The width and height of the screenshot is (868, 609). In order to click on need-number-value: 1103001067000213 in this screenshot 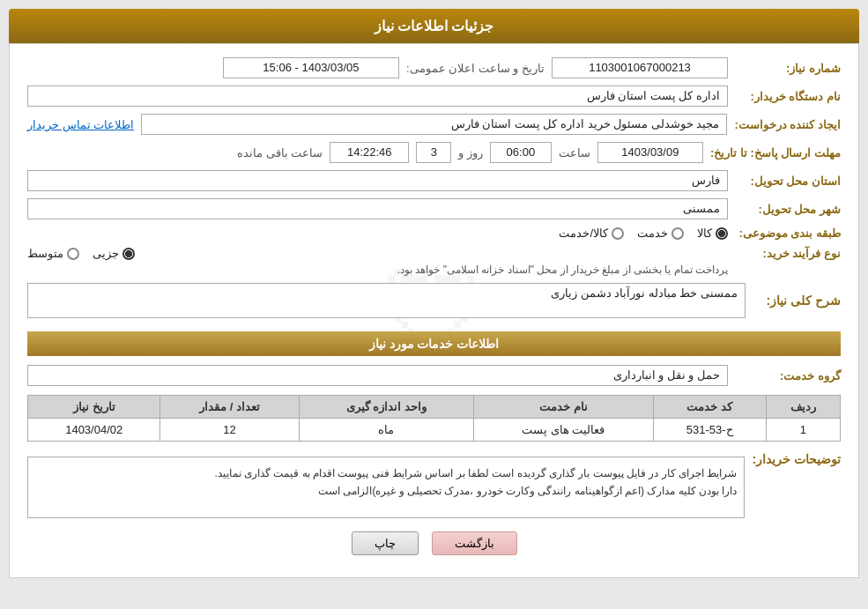, I will do `click(640, 68)`.